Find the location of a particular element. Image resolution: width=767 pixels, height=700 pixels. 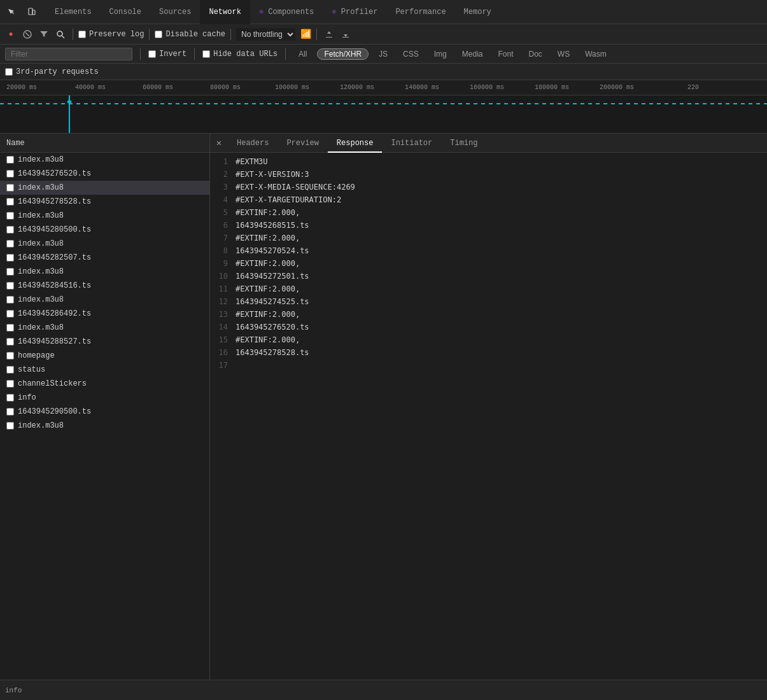

list-item: 1643945284516.ts is located at coordinates (104, 286).